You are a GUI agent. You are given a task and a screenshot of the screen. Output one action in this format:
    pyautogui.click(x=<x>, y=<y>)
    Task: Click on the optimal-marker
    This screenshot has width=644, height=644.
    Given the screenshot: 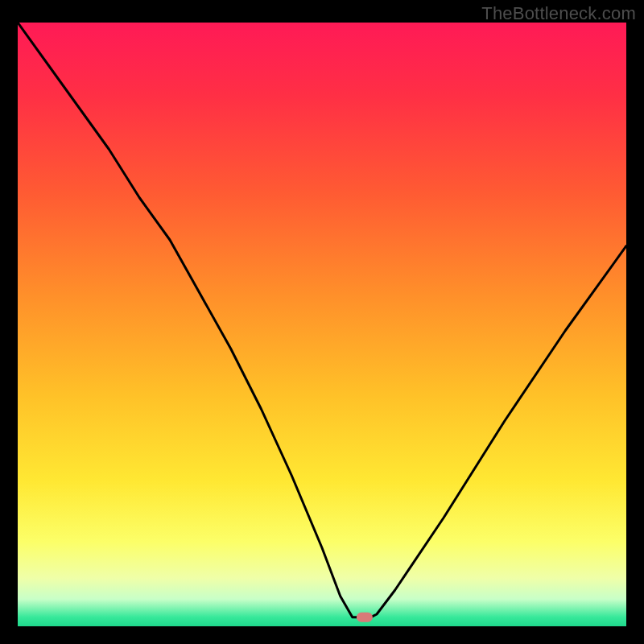 What is the action you would take?
    pyautogui.click(x=365, y=617)
    